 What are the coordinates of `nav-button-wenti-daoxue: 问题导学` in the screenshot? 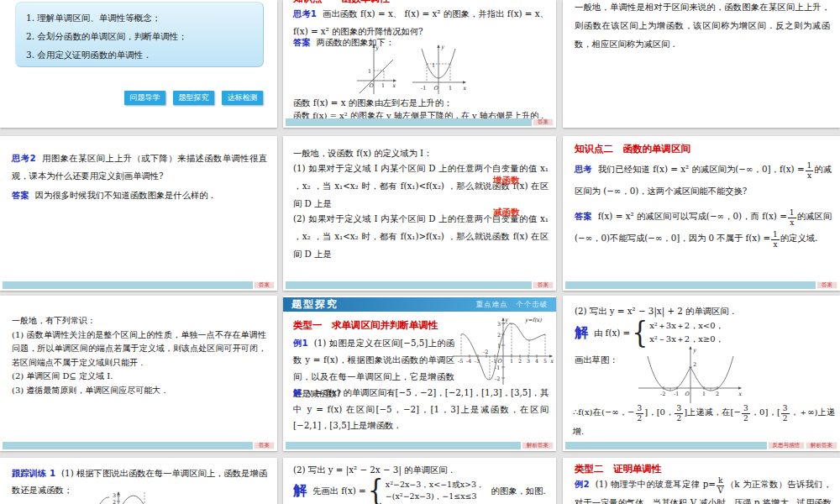 It's located at (144, 97).